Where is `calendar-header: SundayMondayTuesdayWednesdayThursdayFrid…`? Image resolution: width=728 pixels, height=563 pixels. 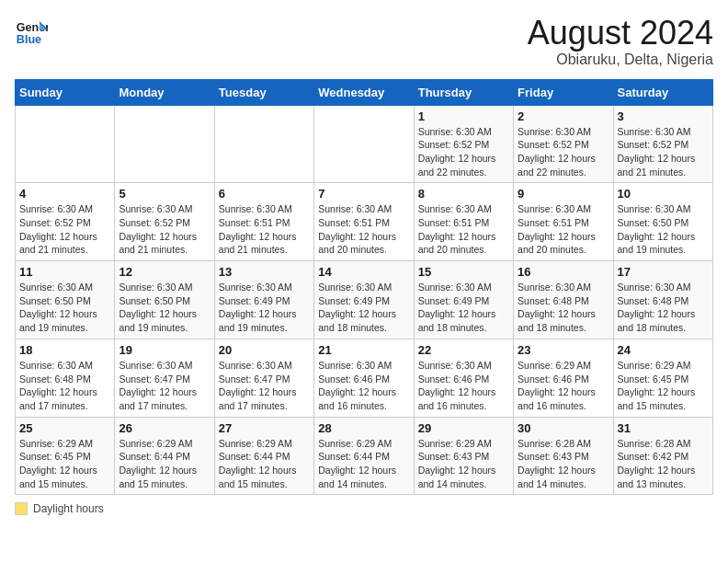
calendar-header: SundayMondayTuesdayWednesdayThursdayFrid… is located at coordinates (364, 92).